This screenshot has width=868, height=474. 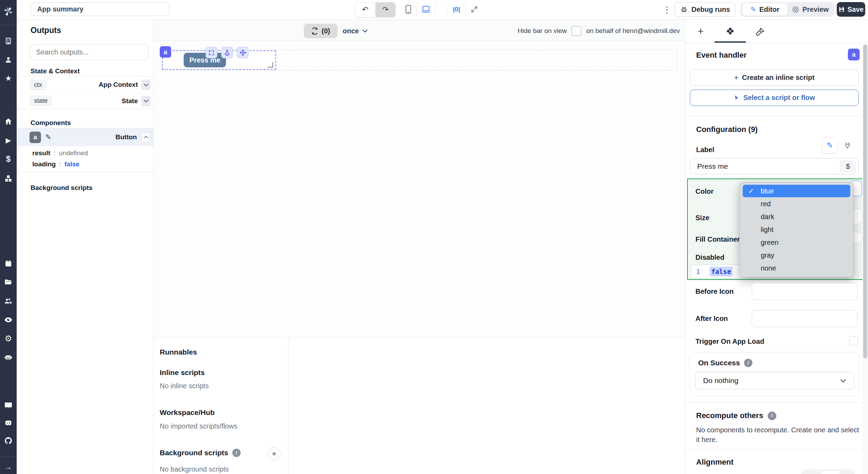 I want to click on settings-gear-icon: ⚙, so click(x=8, y=339).